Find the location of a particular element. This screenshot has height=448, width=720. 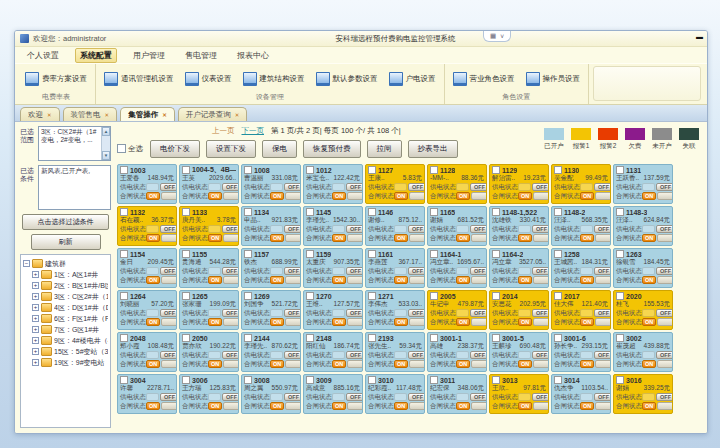

meter-card: 2014安思花202.95元供电状态OFF合闸状态ON is located at coordinates (519, 310).